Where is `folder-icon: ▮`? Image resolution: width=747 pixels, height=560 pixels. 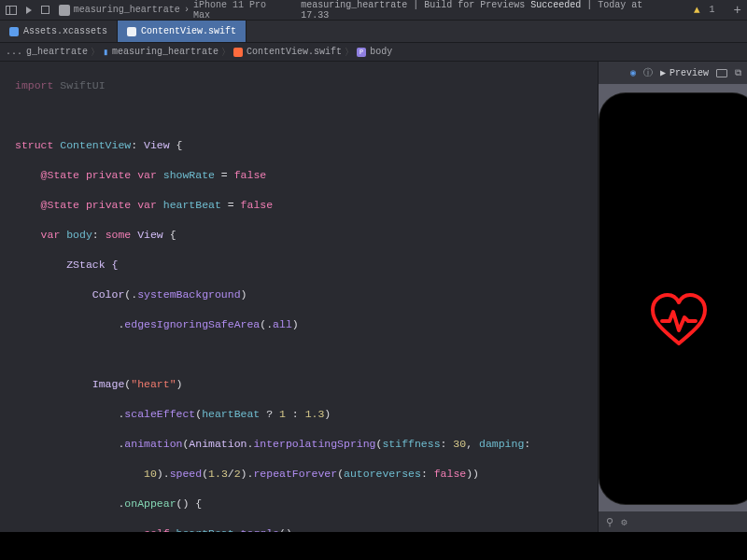
folder-icon: ▮ is located at coordinates (106, 52).